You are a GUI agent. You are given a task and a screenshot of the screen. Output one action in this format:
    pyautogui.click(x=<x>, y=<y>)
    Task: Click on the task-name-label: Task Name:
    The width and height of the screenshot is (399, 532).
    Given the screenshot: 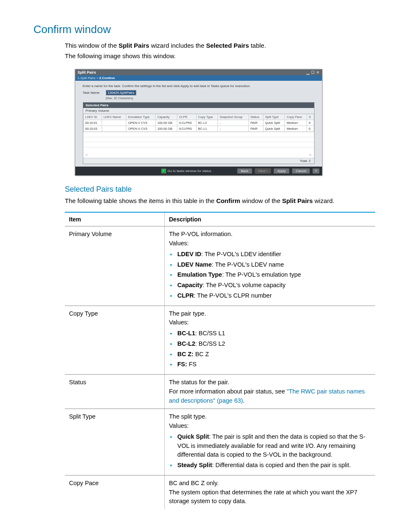 What is the action you would take?
    pyautogui.click(x=95, y=93)
    